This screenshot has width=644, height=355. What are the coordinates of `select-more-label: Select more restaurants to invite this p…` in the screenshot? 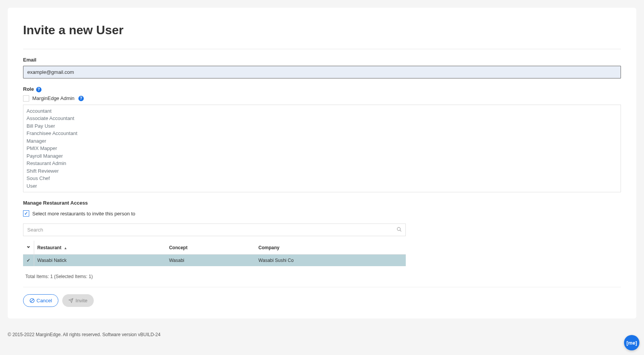 It's located at (84, 214).